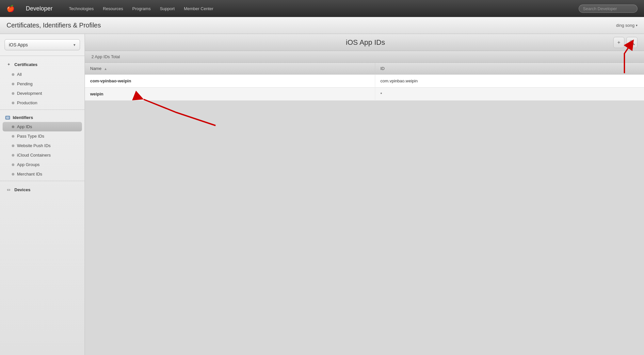 The width and height of the screenshot is (644, 355). I want to click on sidebar-item-pass-type-ids: Pass Type IDs, so click(42, 136).